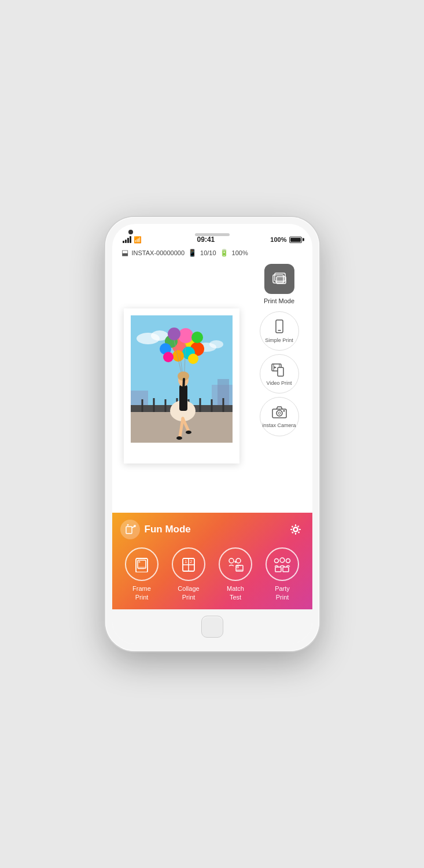 This screenshot has height=868, width=424. What do you see at coordinates (236, 574) in the screenshot?
I see `match-test-button: Match Test` at bounding box center [236, 574].